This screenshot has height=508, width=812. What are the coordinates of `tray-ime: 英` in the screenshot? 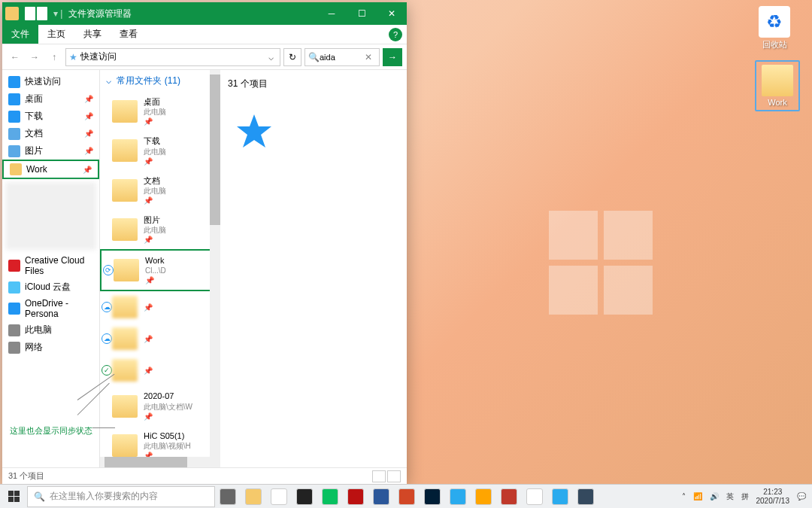 It's located at (730, 497).